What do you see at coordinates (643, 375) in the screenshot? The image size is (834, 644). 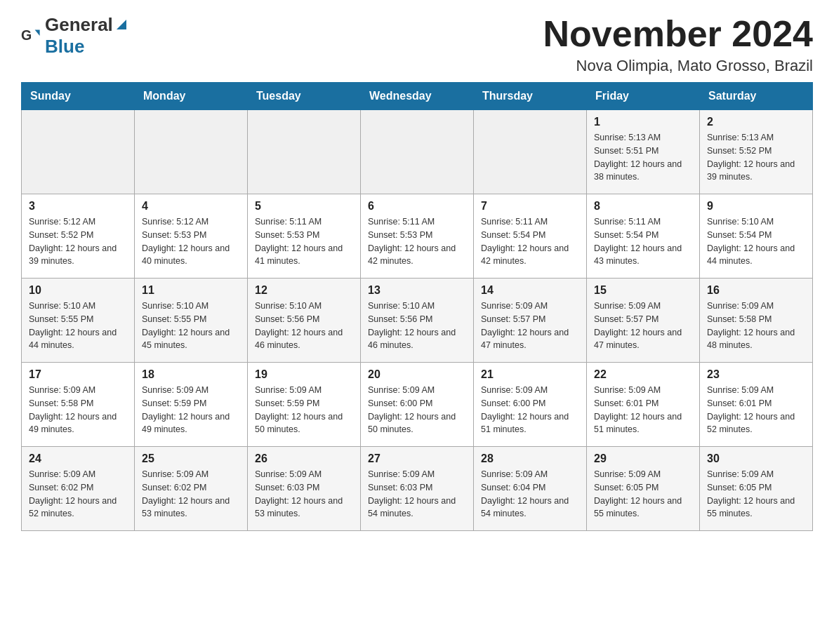 I see `day-number: 22` at bounding box center [643, 375].